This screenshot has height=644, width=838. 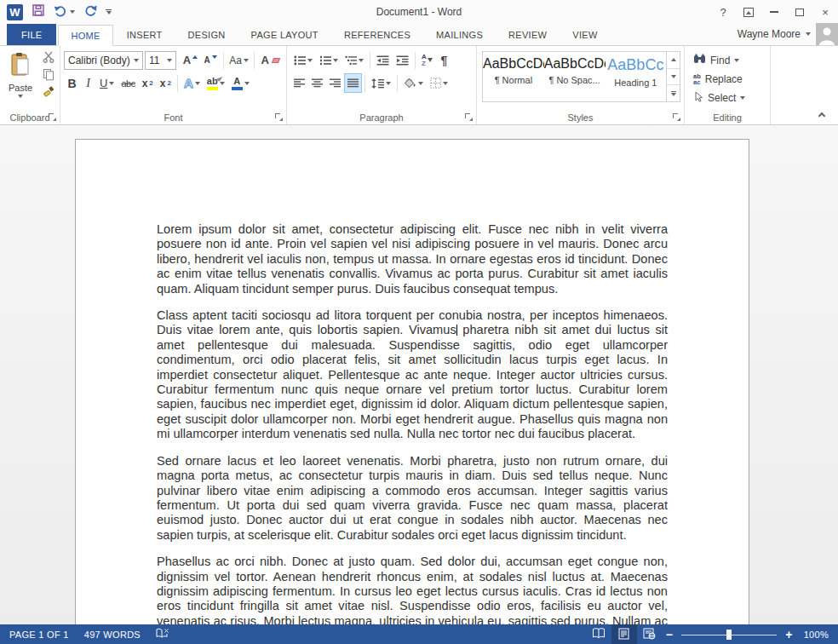 What do you see at coordinates (104, 60) in the screenshot?
I see `font-name-combobox: Calibri (Body)` at bounding box center [104, 60].